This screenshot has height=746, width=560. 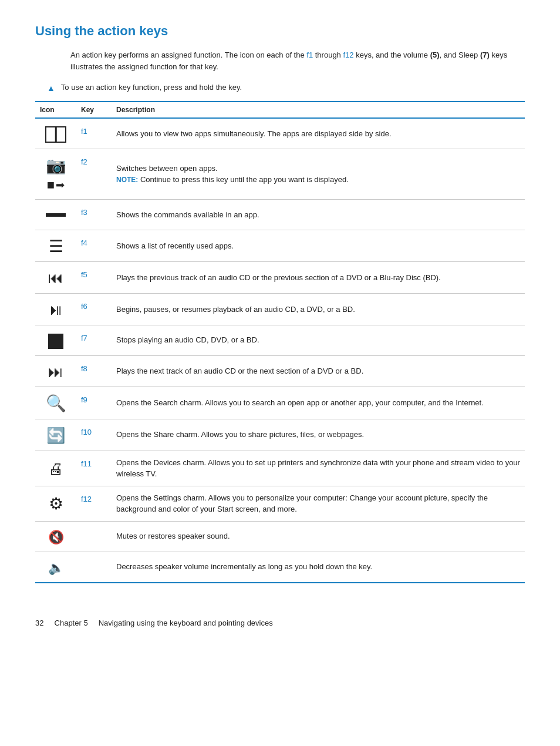 I want to click on icon-split, so click(x=56, y=135).